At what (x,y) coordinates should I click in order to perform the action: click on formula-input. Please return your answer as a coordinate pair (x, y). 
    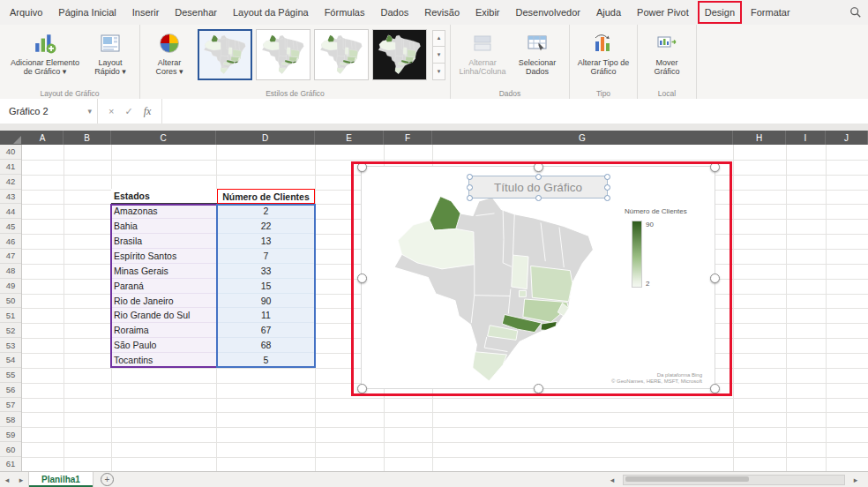
    Looking at the image, I should click on (515, 111).